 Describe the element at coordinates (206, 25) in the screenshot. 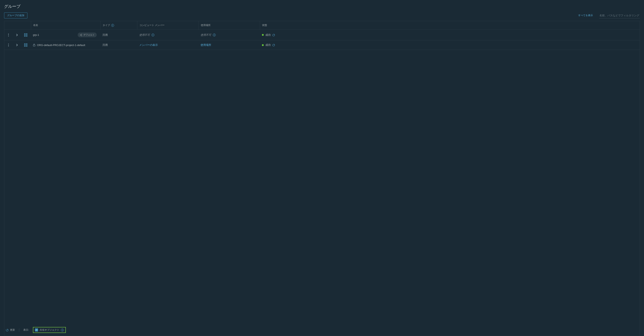

I see `th-where-label: 使用場所` at that location.